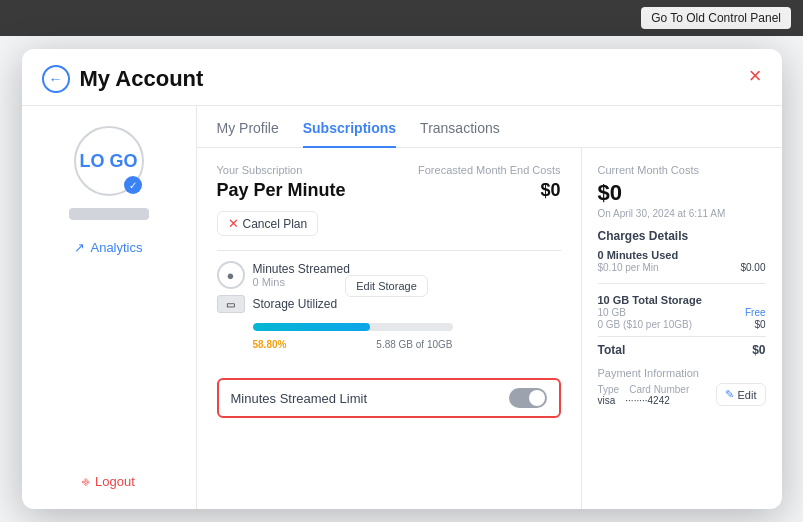 This screenshot has width=803, height=522. I want to click on old-control-button: Go To Old Control Panel, so click(716, 18).